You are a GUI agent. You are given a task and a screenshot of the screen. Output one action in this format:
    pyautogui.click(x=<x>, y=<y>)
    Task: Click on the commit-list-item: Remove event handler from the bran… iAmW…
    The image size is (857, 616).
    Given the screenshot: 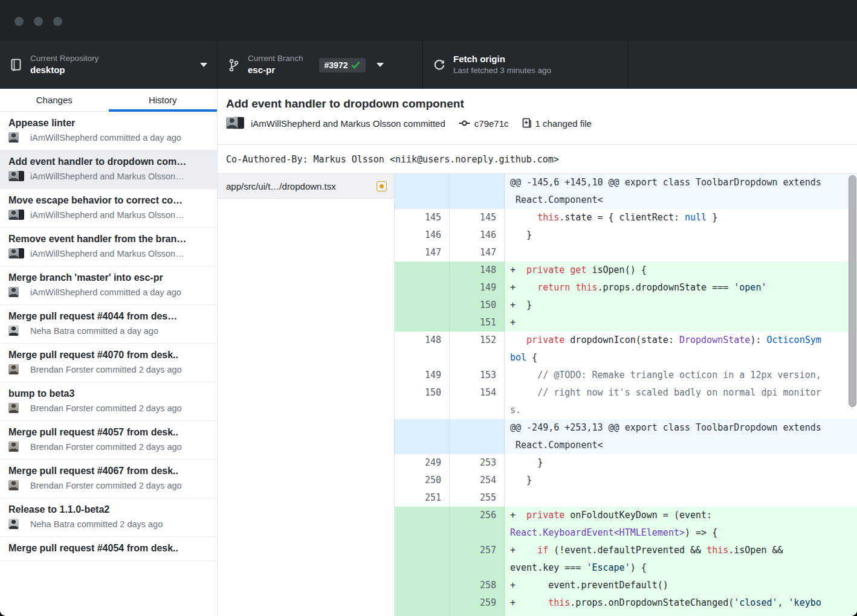 What is the action you would take?
    pyautogui.click(x=109, y=247)
    